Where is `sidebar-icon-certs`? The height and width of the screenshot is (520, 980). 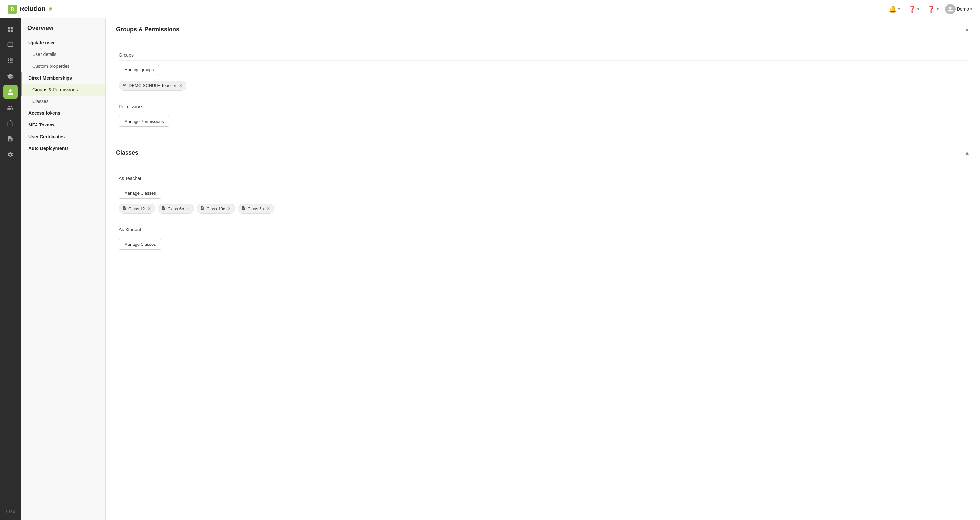
sidebar-icon-certs is located at coordinates (11, 139).